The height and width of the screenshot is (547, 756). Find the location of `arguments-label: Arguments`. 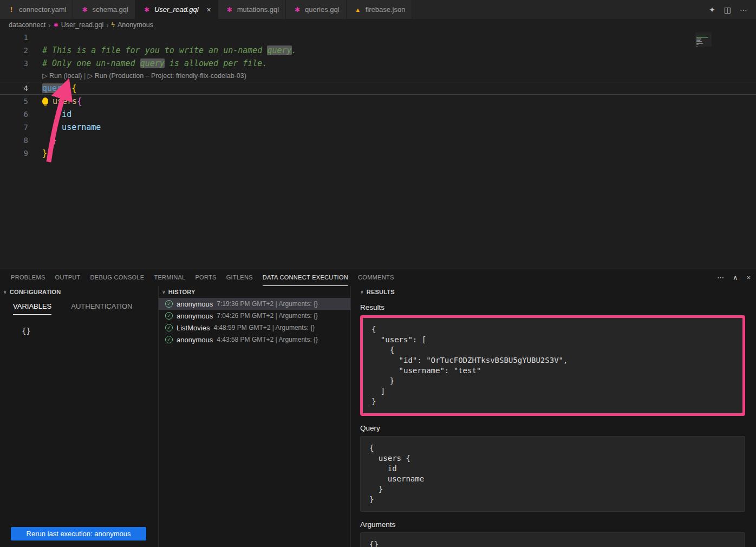

arguments-label: Arguments is located at coordinates (552, 524).